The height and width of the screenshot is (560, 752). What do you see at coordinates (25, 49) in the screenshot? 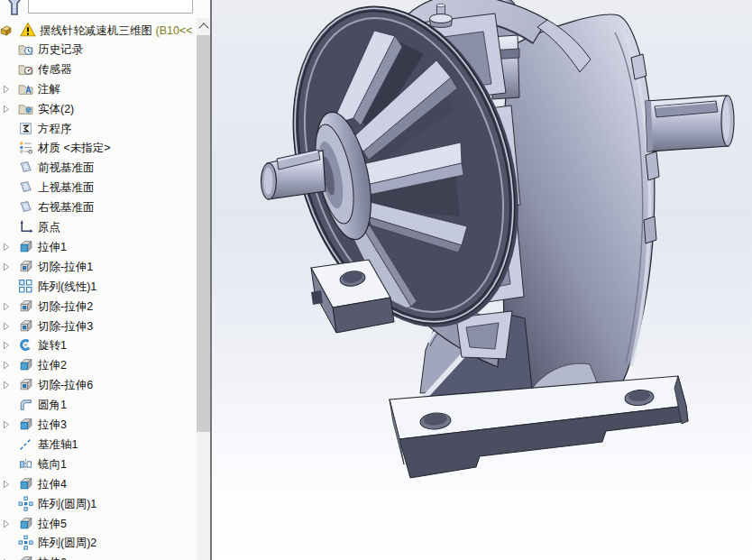
I see `history-folder-icon` at bounding box center [25, 49].